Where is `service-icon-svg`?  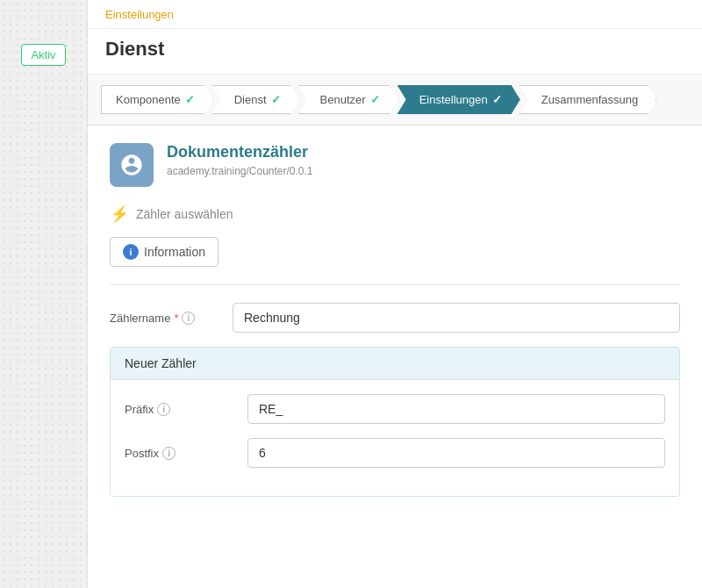
service-icon-svg is located at coordinates (132, 165).